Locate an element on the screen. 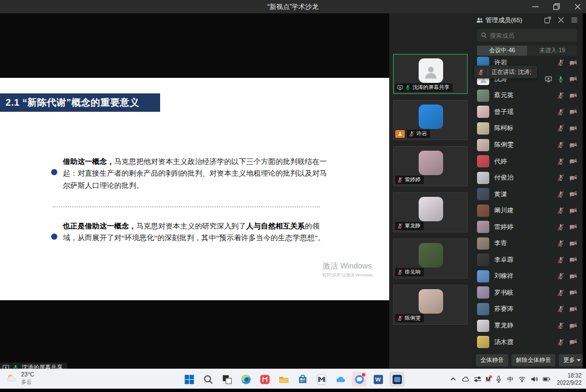  search-icon is located at coordinates (208, 379).